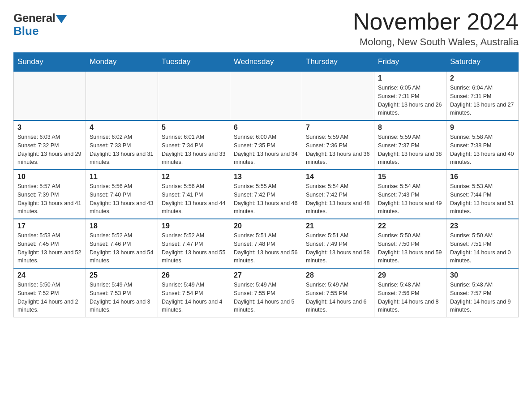  Describe the element at coordinates (50, 194) in the screenshot. I see `calendar-cell: 10Sunrise: 5:57 AM Sunset: 7:39 PM Dayli…` at that location.